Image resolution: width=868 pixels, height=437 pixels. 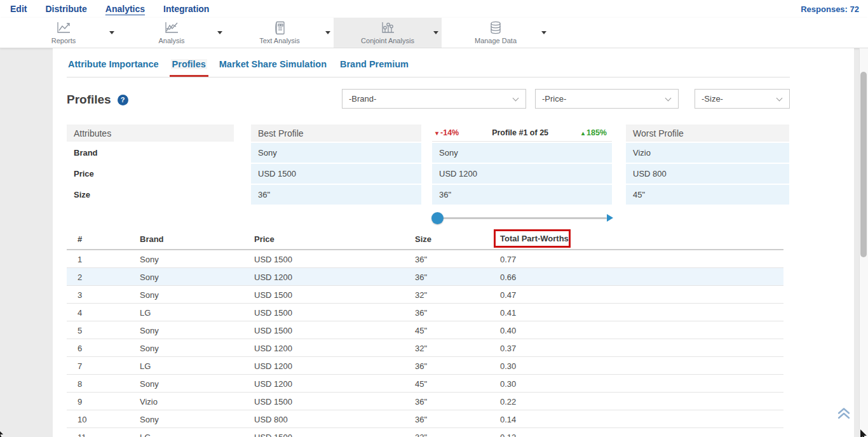 I want to click on worst-profile-price: USD 800, so click(x=708, y=174).